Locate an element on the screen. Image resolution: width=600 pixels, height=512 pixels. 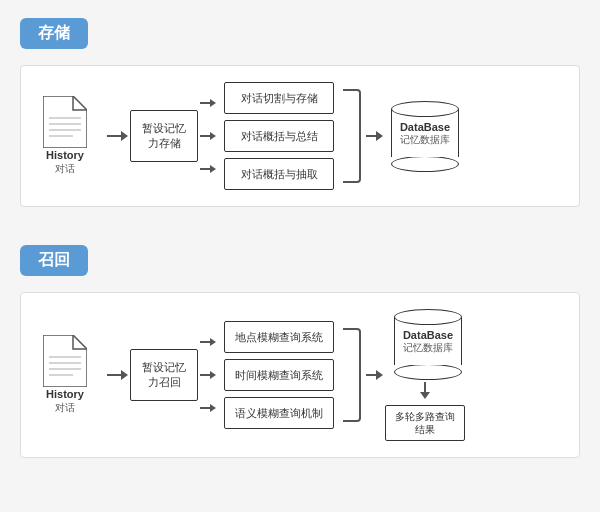
document-icon-recall is located at coordinates (65, 361).